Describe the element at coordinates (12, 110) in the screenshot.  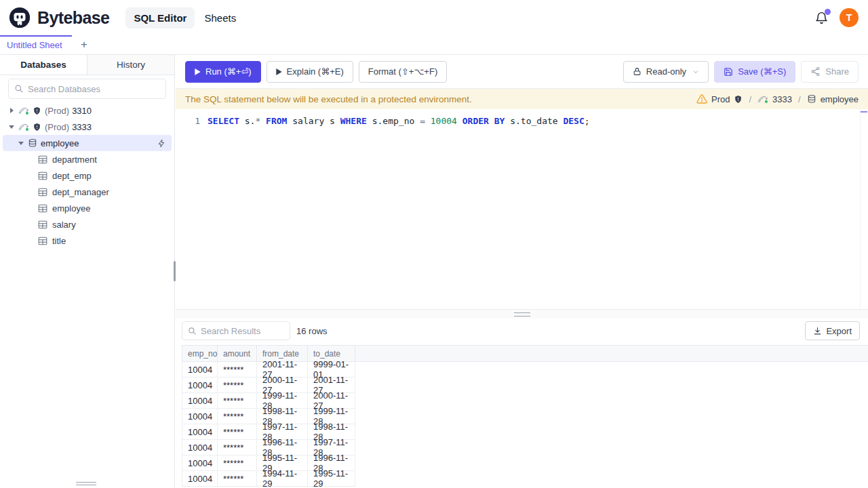
I see `chevron-right-icon` at that location.